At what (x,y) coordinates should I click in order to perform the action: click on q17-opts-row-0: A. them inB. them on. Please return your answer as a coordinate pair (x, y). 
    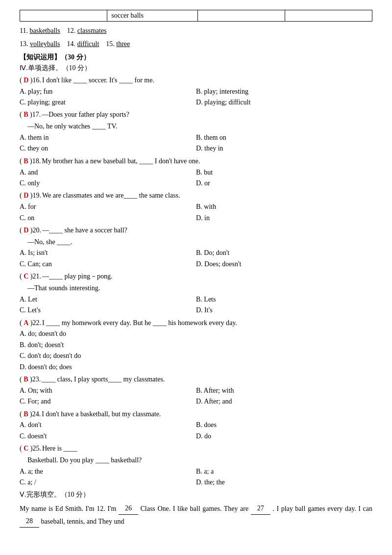
    Looking at the image, I should click on (196, 138).